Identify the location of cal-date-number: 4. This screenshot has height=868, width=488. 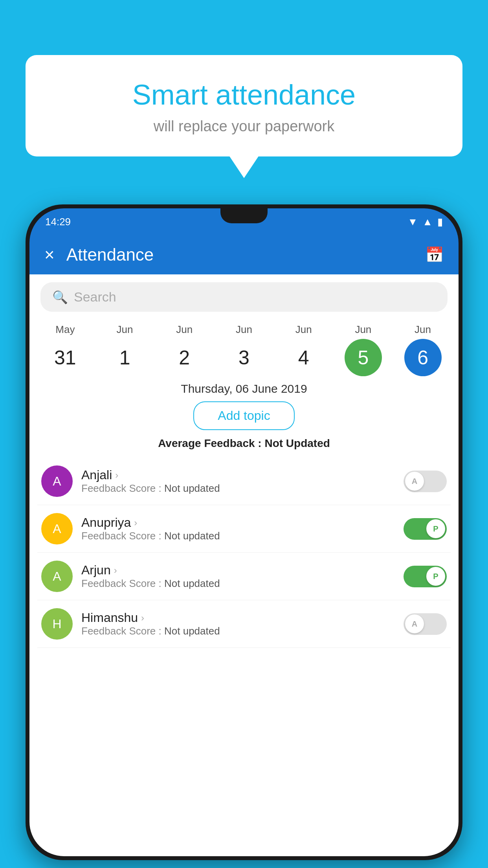
(303, 358).